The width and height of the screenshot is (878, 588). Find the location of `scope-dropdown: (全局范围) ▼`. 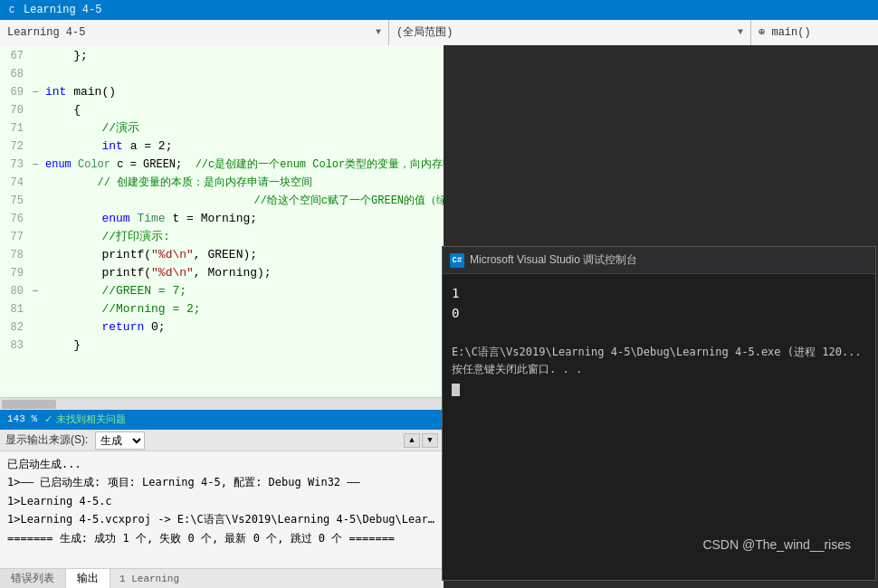

scope-dropdown: (全局范围) ▼ is located at coordinates (570, 33).